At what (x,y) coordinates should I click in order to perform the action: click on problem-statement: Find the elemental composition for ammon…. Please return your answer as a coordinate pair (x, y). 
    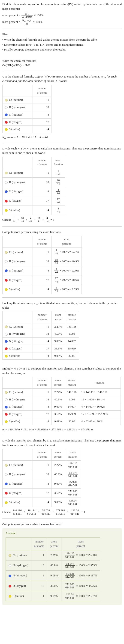
    Looking at the image, I should click on (62, 6).